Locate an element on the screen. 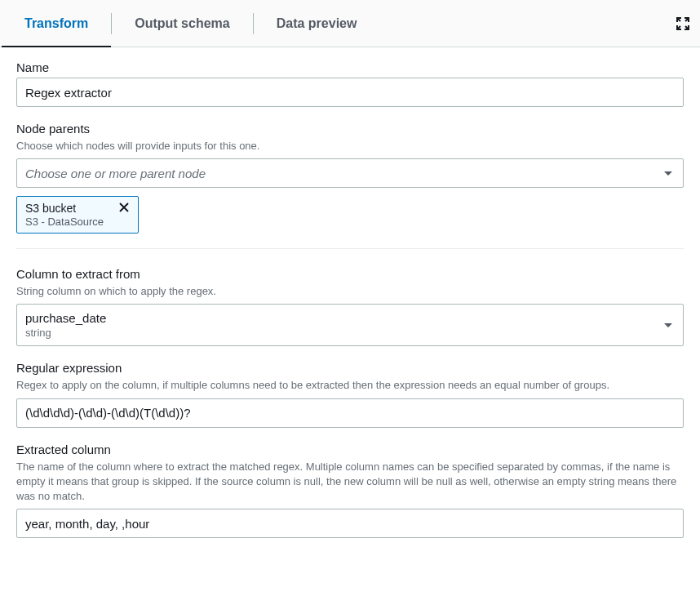 This screenshot has height=605, width=700. field-regex: Regular expression Regex to apply on the… is located at coordinates (350, 394).